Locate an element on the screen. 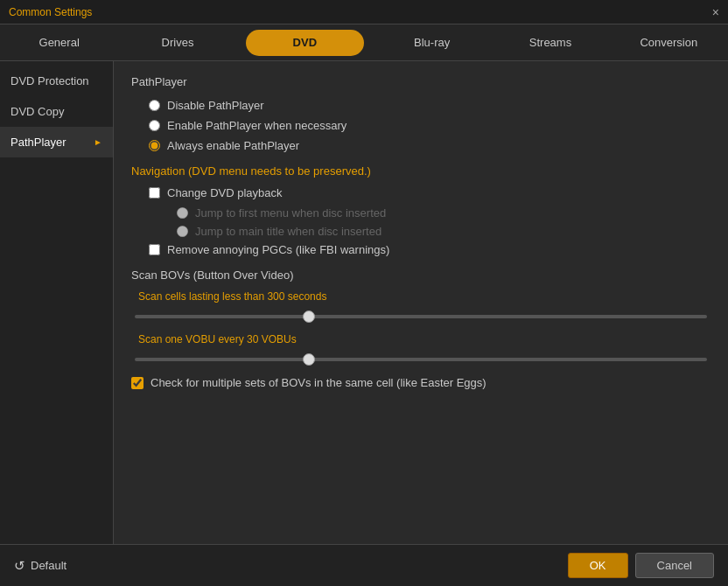 This screenshot has width=728, height=586. tab-streams: Streams is located at coordinates (550, 42).